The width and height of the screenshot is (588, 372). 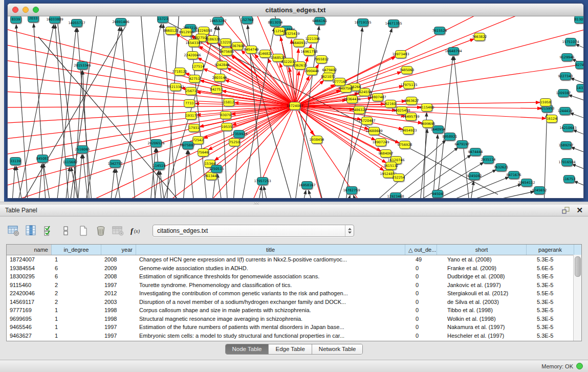 What do you see at coordinates (566, 210) in the screenshot?
I see `float-panel-icon` at bounding box center [566, 210].